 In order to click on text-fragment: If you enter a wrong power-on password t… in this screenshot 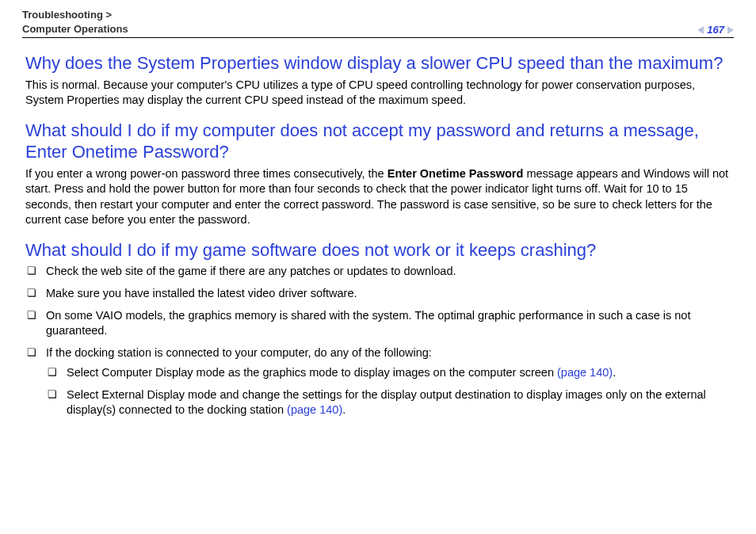, I will do `click(206, 174)`.